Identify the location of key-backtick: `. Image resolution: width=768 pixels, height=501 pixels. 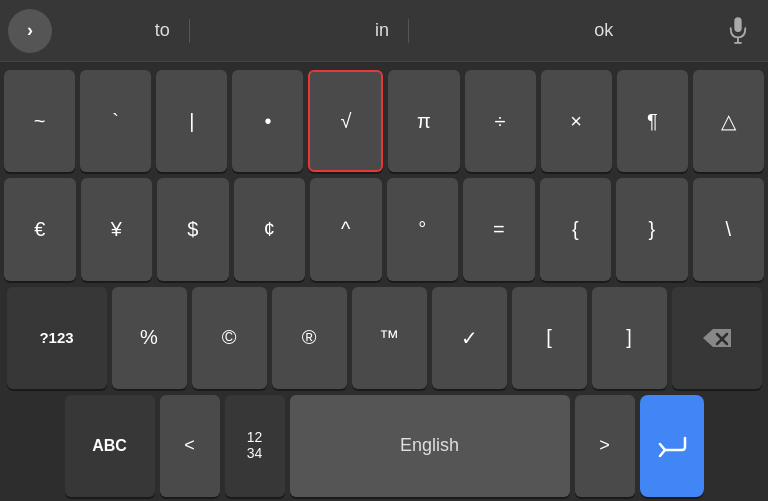
(116, 121).